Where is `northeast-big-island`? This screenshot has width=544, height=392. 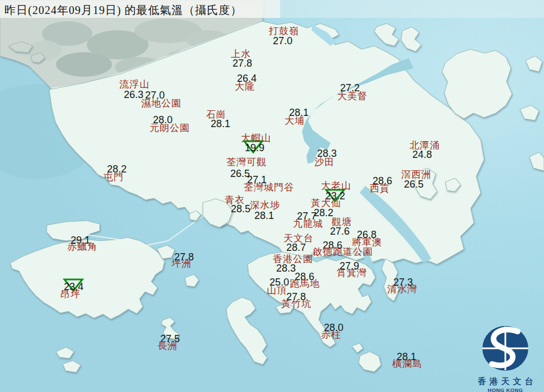
northeast-big-island is located at coordinates (477, 84).